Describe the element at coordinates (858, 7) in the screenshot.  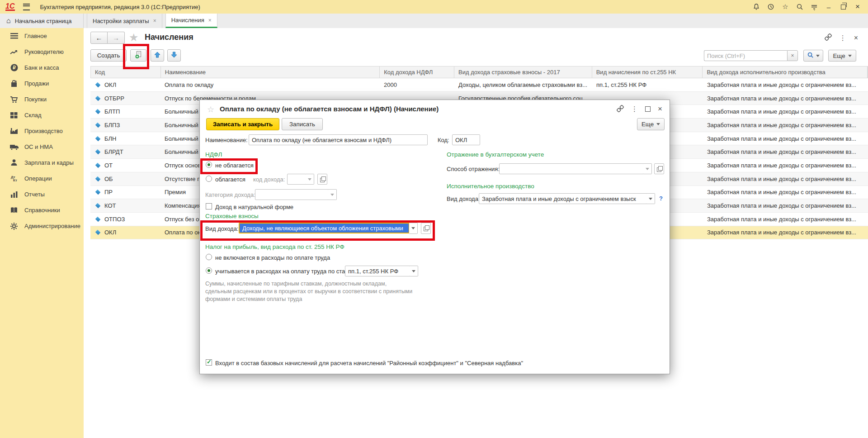
I see `close-icon: ×` at that location.